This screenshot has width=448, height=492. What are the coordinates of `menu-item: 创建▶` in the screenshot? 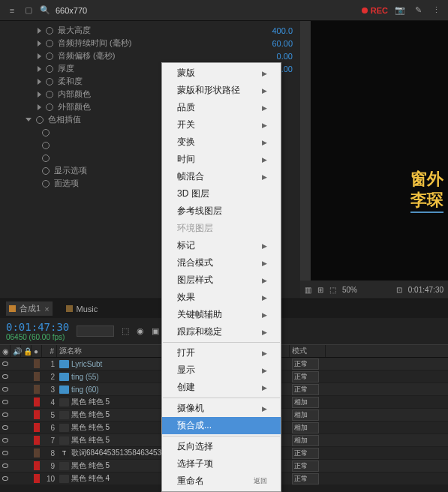 It's located at (221, 387).